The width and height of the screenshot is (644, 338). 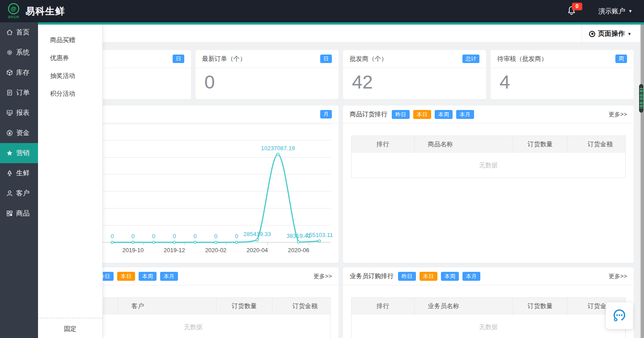 I want to click on stat-card-value: 0, so click(x=267, y=80).